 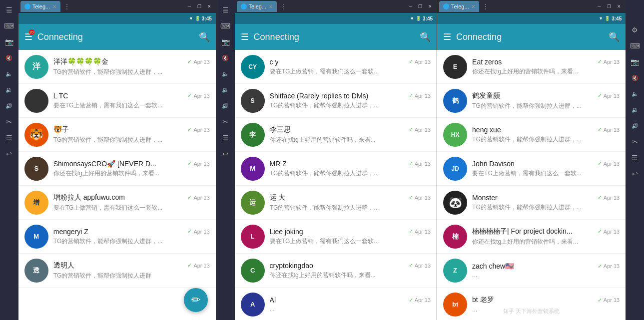 What do you see at coordinates (225, 90) in the screenshot?
I see `mid-toolbar-icon-vol2: 🔉` at bounding box center [225, 90].